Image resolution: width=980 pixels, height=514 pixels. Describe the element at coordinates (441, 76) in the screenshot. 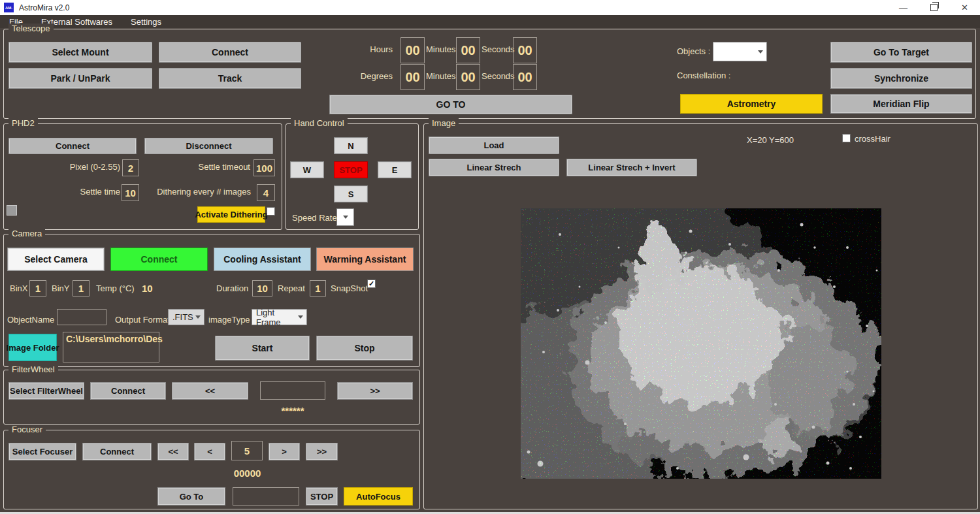

I see `dec-minutes-label: Minutes` at that location.